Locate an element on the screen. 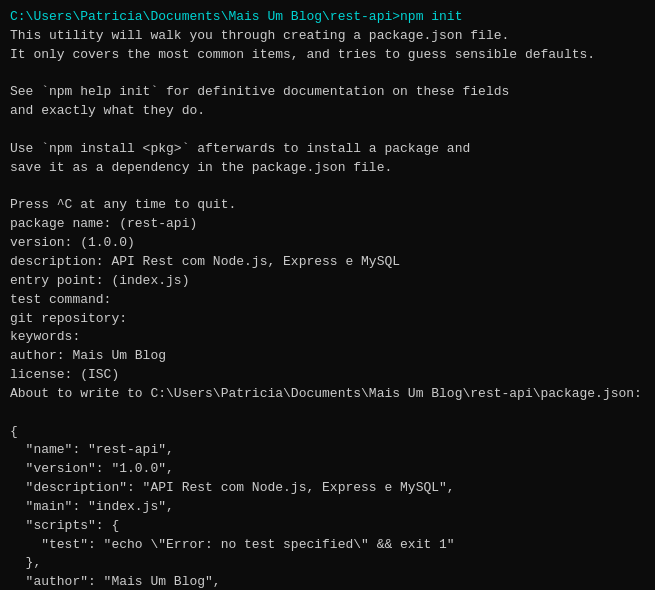 The height and width of the screenshot is (590, 655). terminal-line: git repository: is located at coordinates (328, 320).